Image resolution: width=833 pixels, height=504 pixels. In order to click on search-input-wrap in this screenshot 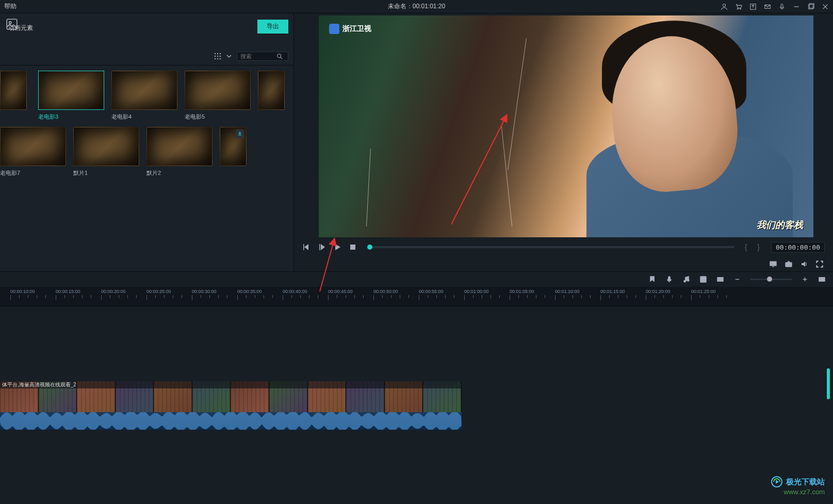, I will do `click(263, 56)`.